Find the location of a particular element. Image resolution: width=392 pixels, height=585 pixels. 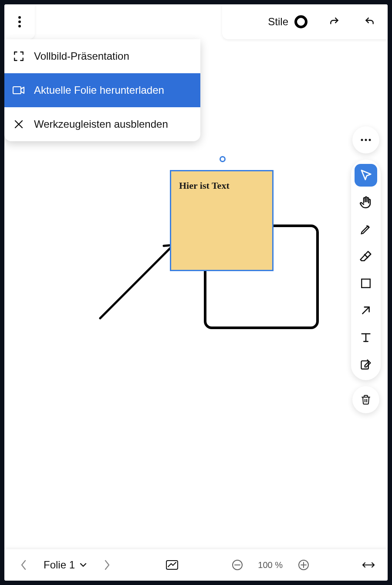

topbar-right: Stile is located at coordinates (305, 22).